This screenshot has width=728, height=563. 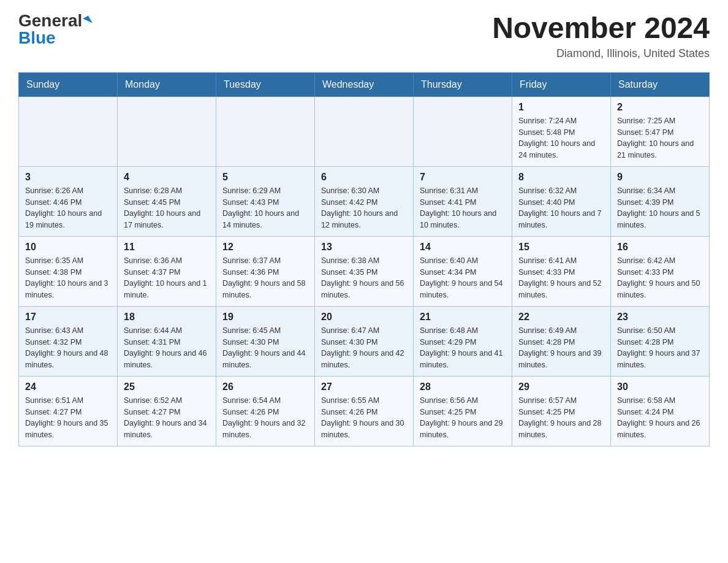 I want to click on weekday-header-friday: Friday, so click(x=561, y=85).